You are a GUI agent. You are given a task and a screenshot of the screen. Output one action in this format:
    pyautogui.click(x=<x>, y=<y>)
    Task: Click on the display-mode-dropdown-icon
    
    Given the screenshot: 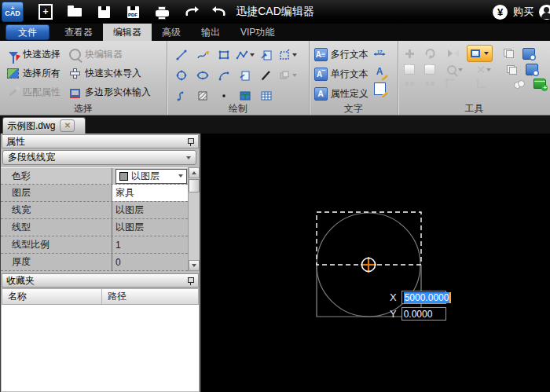 What is the action you would take?
    pyautogui.click(x=486, y=53)
    